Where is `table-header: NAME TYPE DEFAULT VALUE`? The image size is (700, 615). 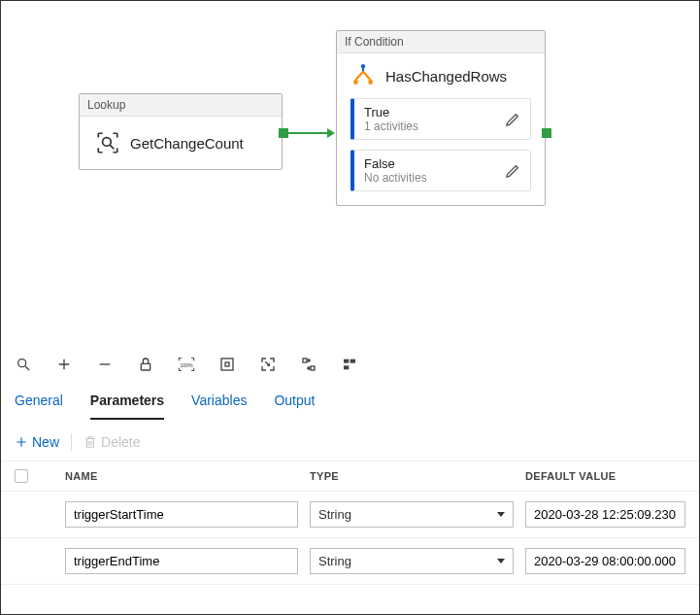 table-header: NAME TYPE DEFAULT VALUE is located at coordinates (350, 476).